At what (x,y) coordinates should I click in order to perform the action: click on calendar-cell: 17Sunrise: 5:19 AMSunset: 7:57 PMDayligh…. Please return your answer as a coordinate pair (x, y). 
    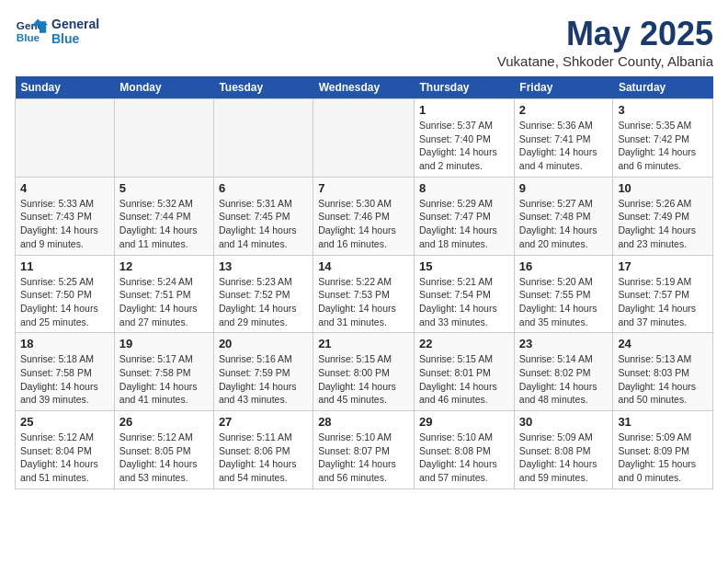
    Looking at the image, I should click on (664, 294).